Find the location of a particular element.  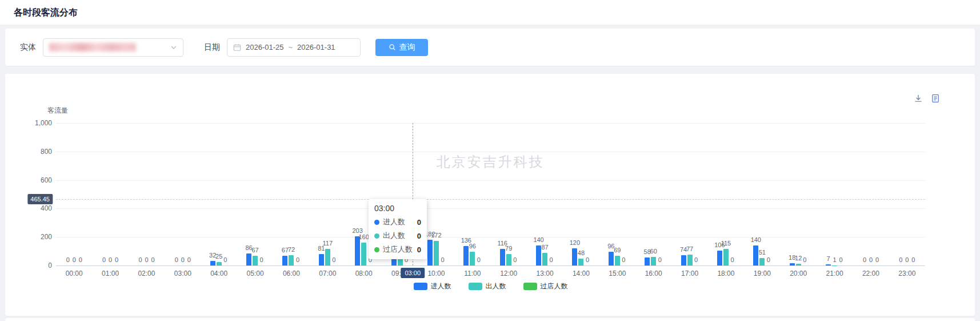

legend-item-enter: 进人数 is located at coordinates (433, 286).